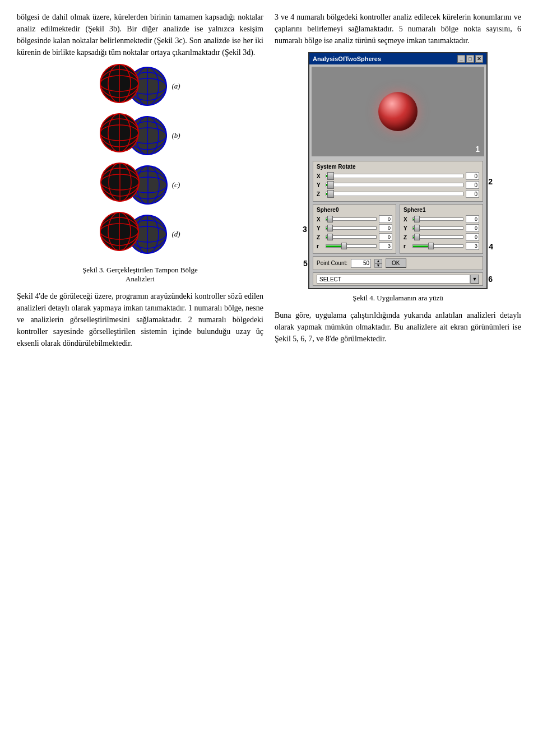 The height and width of the screenshot is (756, 538). I want to click on fig-label-b: (b), so click(176, 136).